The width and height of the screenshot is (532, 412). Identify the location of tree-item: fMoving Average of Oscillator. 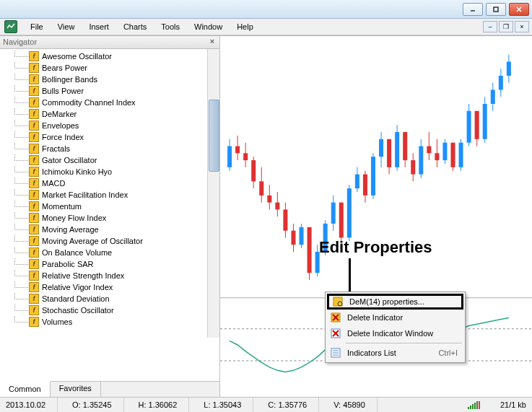
(110, 241).